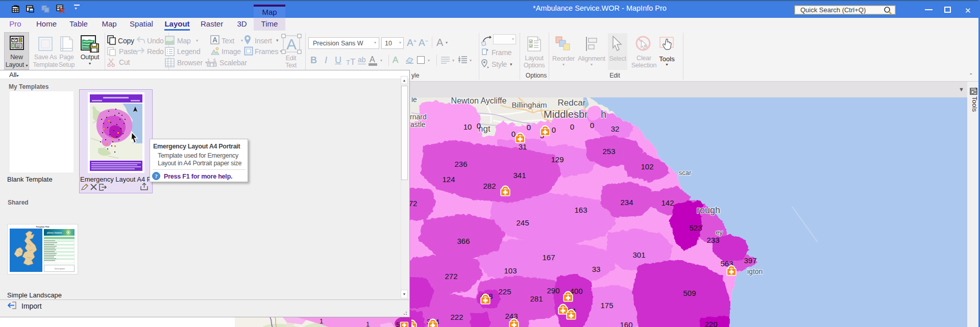 Image resolution: width=980 pixels, height=327 pixels. Describe the element at coordinates (448, 180) in the screenshot. I see `svg-text: 124` at that location.